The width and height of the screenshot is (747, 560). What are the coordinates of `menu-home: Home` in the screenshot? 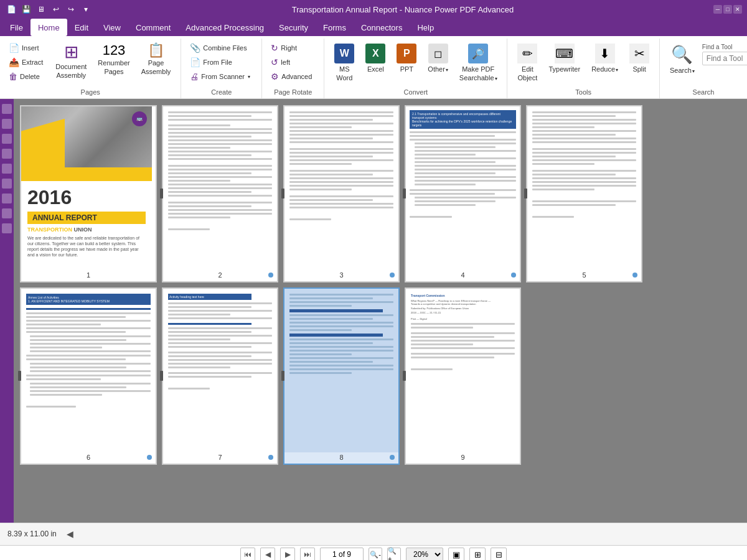 It's located at (49, 27).